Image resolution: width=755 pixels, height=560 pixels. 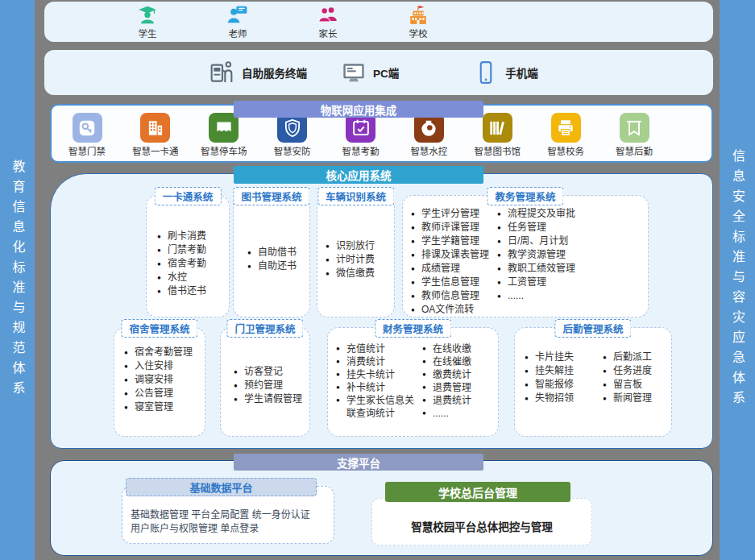 I want to click on list-item: 教职工绩效管理, so click(x=537, y=269).